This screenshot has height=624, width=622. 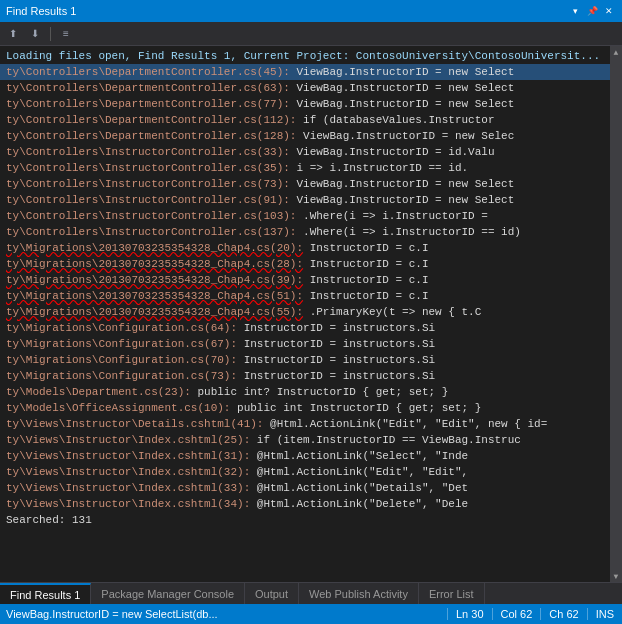 What do you see at coordinates (405, 424) in the screenshot?
I see `code-content: @Html.ActionLink("Edit", "Edit", new { i…` at bounding box center [405, 424].